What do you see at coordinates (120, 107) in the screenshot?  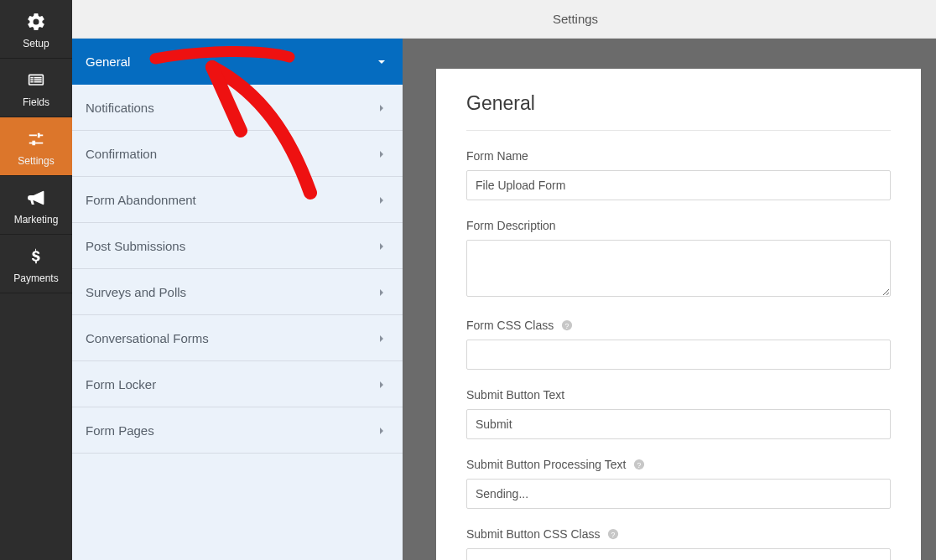 I see `nav-label: Notifications` at bounding box center [120, 107].